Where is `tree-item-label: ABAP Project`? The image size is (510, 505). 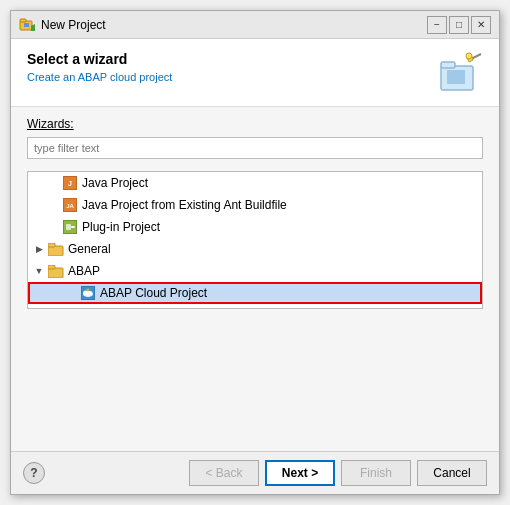
tree-item-label: ABAP Project is located at coordinates (136, 308).